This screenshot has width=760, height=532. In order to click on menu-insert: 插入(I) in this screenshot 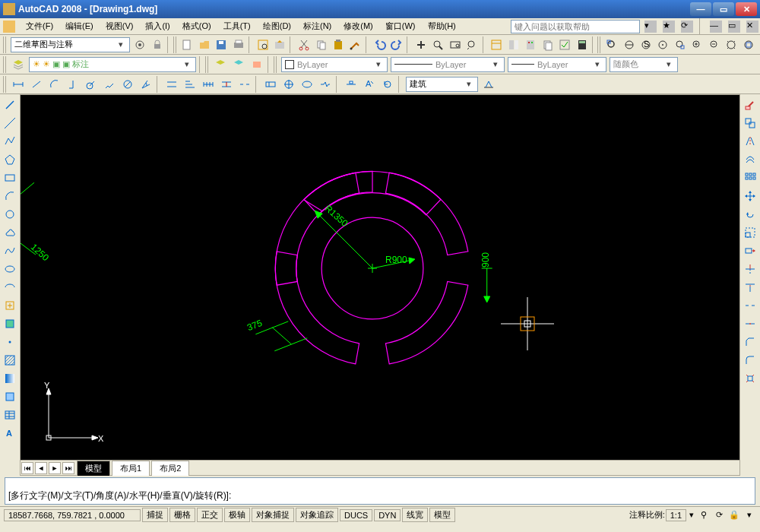, I will do `click(157, 26)`.